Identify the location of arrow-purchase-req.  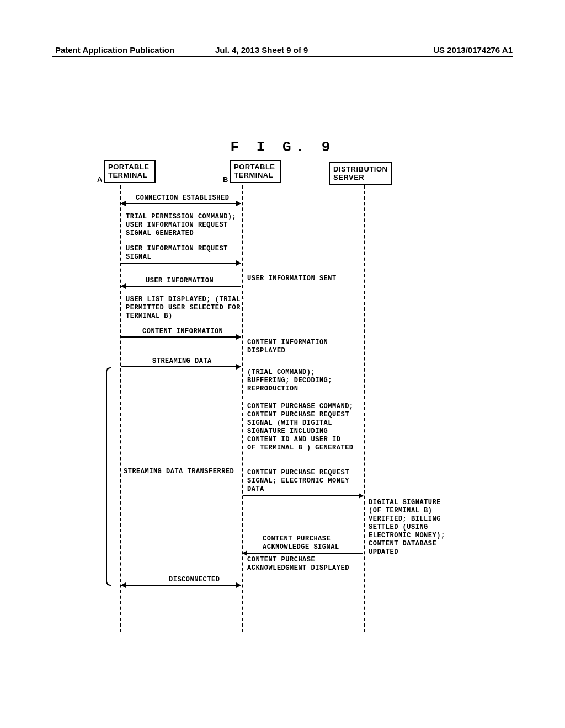
(303, 496).